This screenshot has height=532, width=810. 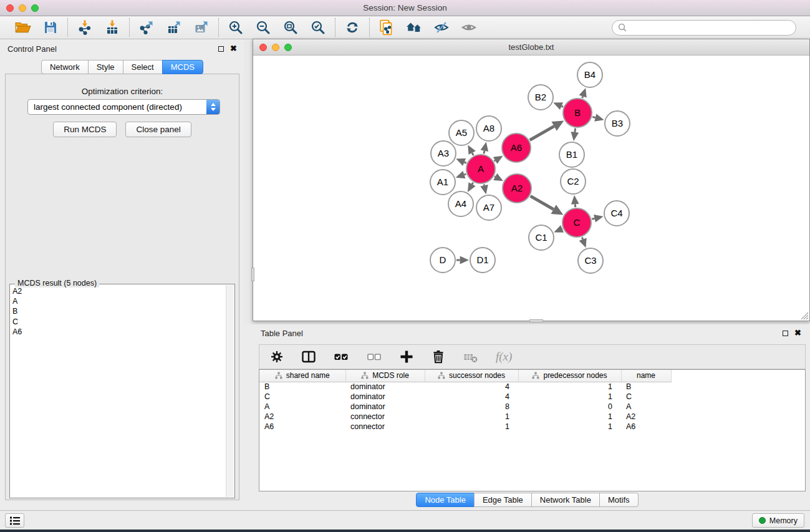 What do you see at coordinates (123, 107) in the screenshot?
I see `criterion-dropdown: largest connected component (directed)` at bounding box center [123, 107].